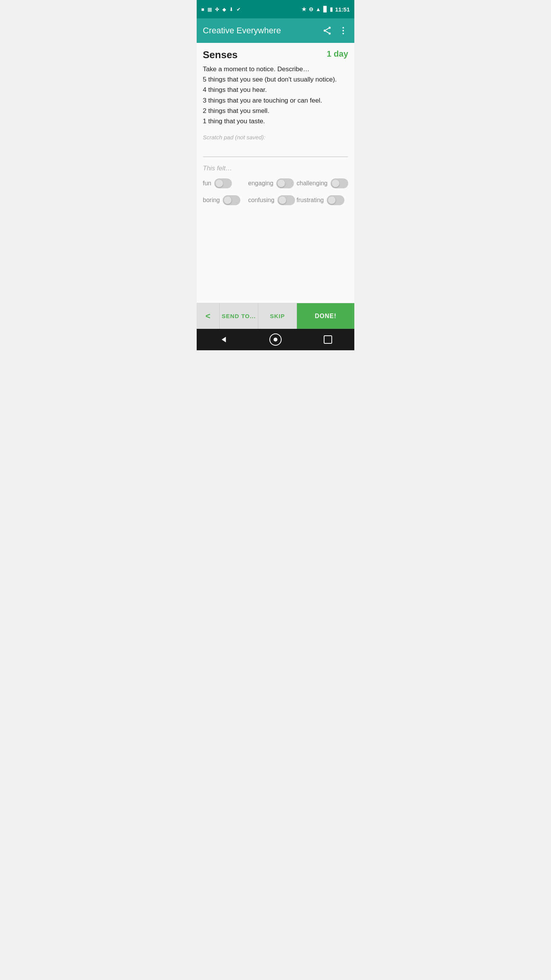 This screenshot has width=551, height=980. I want to click on more-vert-icon, so click(343, 31).